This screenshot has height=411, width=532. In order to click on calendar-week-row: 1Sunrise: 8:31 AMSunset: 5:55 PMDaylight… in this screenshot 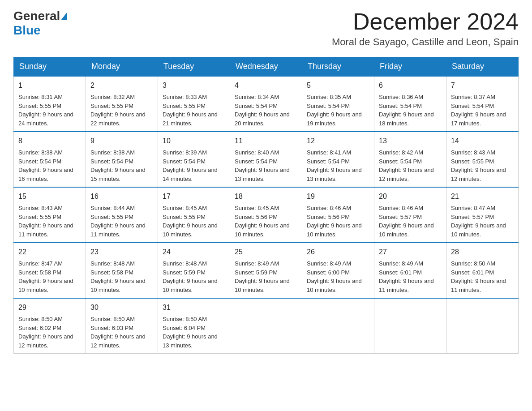, I will do `click(266, 104)`.